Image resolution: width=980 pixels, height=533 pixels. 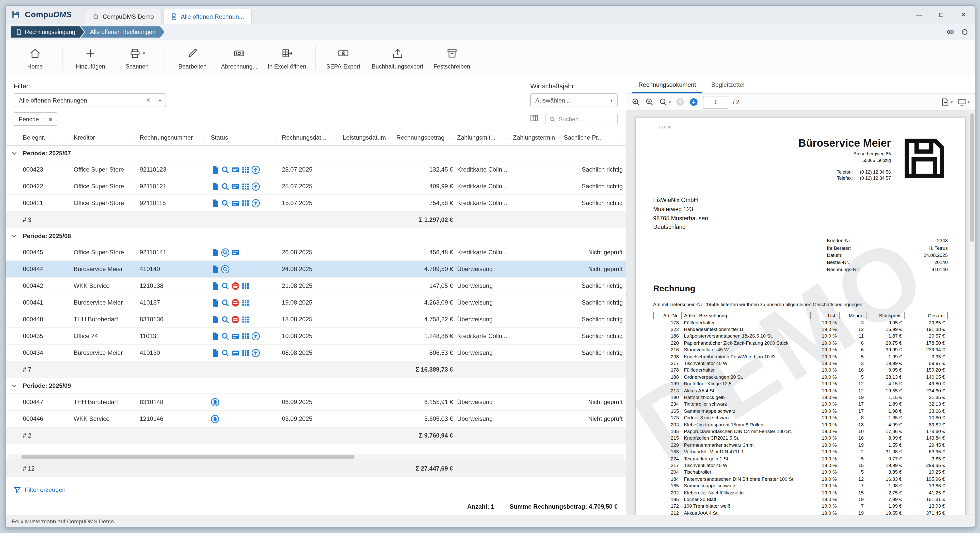 What do you see at coordinates (316, 457) in the screenshot?
I see `horizontal-scrollbar` at bounding box center [316, 457].